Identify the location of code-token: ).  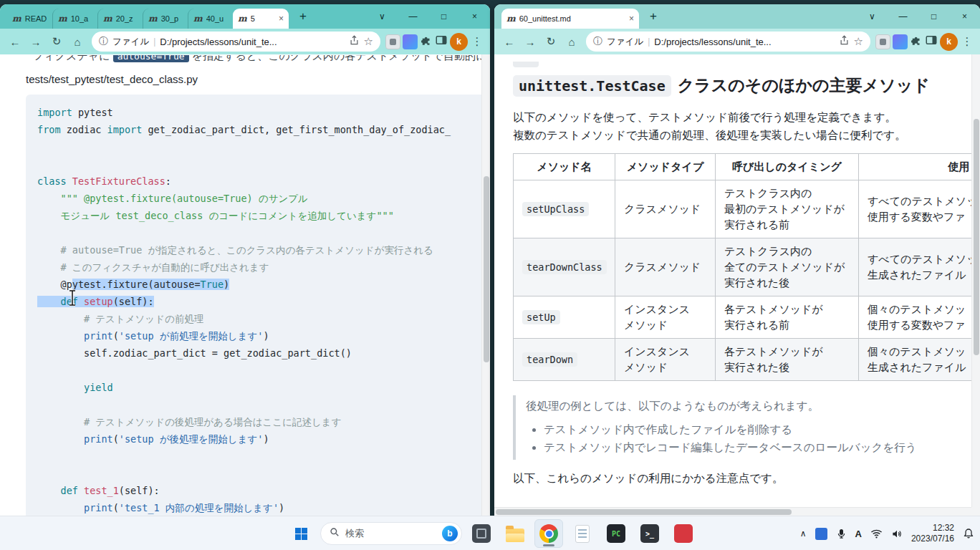
(266, 439).